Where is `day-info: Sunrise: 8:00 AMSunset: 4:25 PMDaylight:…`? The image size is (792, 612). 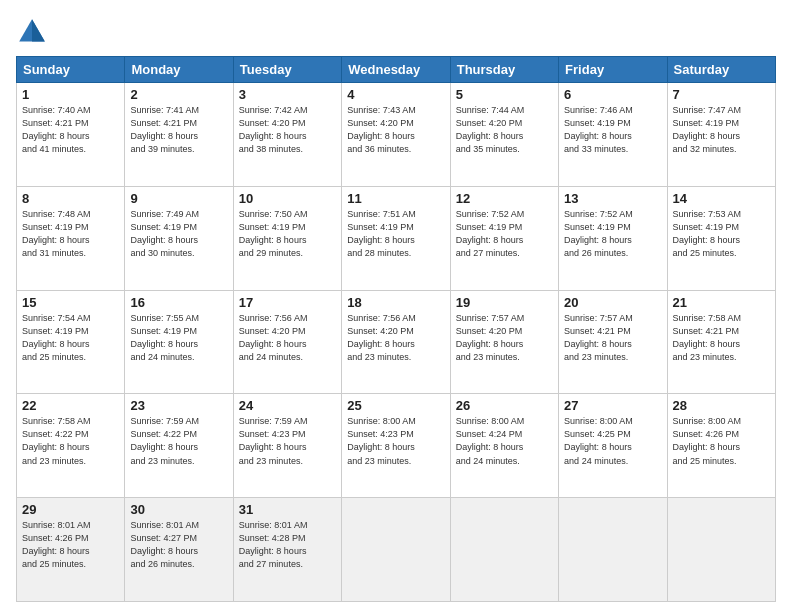
day-info: Sunrise: 8:00 AMSunset: 4:25 PMDaylight:… is located at coordinates (612, 441).